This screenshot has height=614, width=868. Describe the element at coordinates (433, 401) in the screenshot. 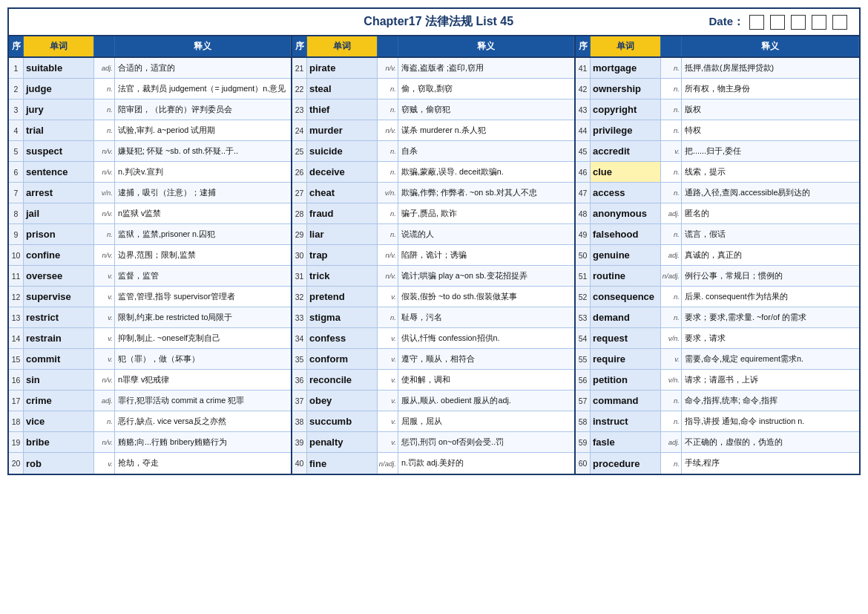

I see `table-row: 37 obey v. 服从,顺从. obedient 服从的adj.` at that location.